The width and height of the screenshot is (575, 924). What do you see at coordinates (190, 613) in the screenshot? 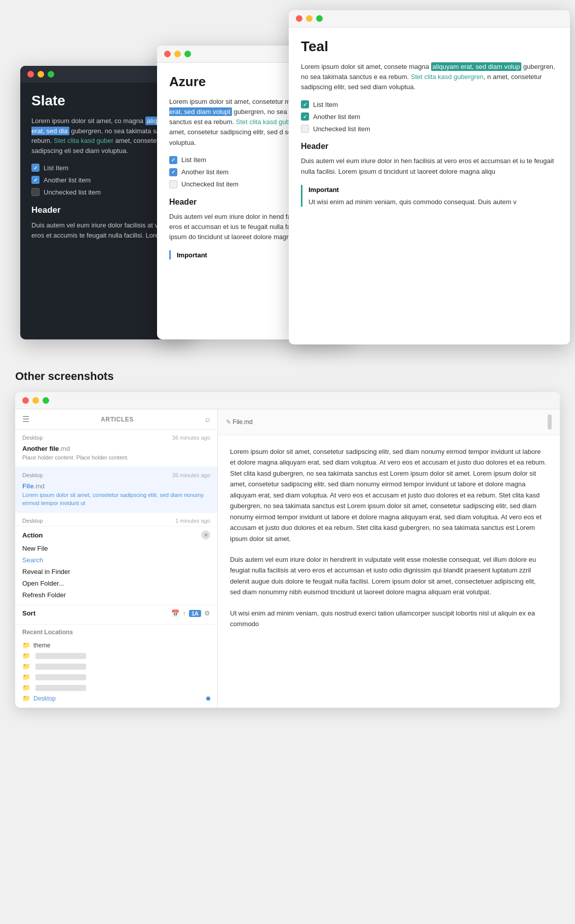
I see `sort-icons: 📅 ↑ 1A ⚙` at bounding box center [190, 613].